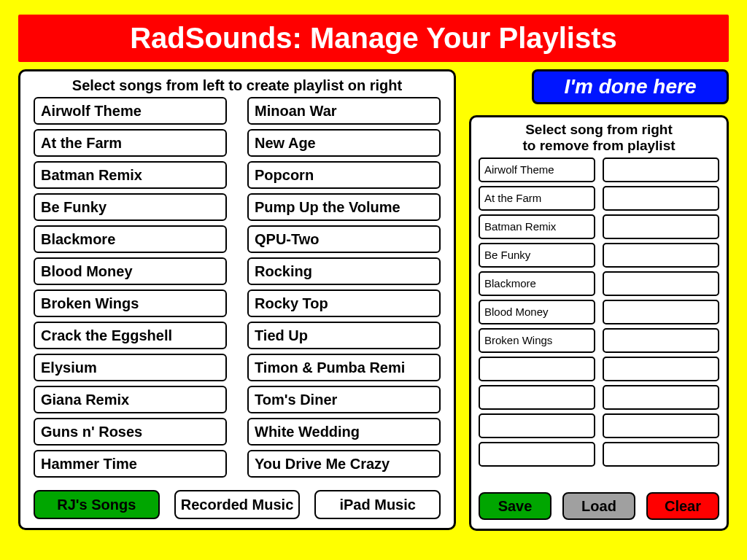 Image resolution: width=747 pixels, height=560 pixels. Describe the element at coordinates (344, 175) in the screenshot. I see `song-button: Popcorn` at that location.